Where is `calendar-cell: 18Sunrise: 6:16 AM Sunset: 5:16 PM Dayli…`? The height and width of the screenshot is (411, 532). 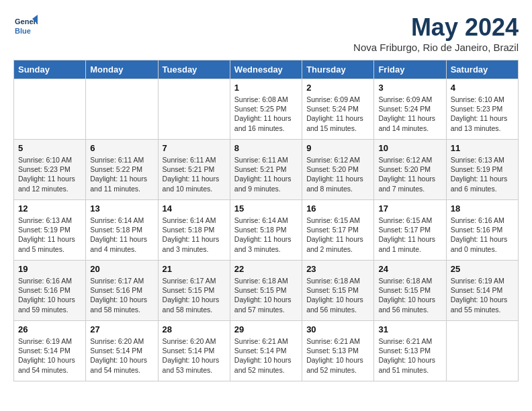
calendar-cell: 18Sunrise: 6:16 AM Sunset: 5:16 PM Dayli… is located at coordinates (482, 230).